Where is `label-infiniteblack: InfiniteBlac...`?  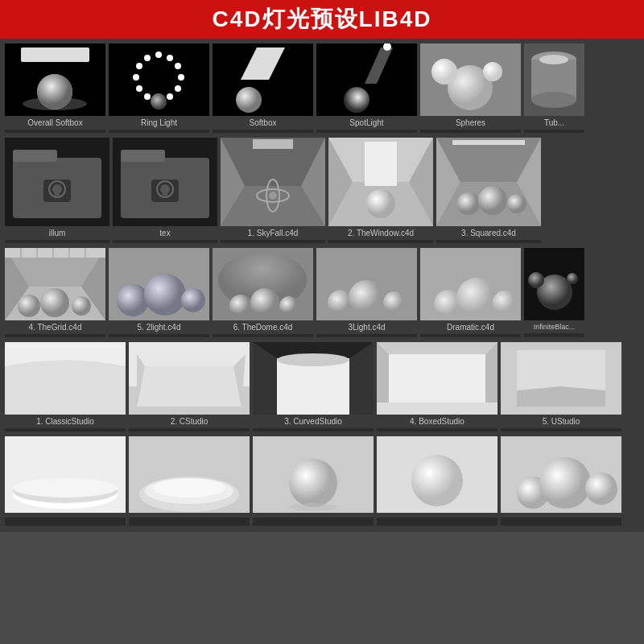 label-infiniteblack: InfiniteBlac... is located at coordinates (554, 327).